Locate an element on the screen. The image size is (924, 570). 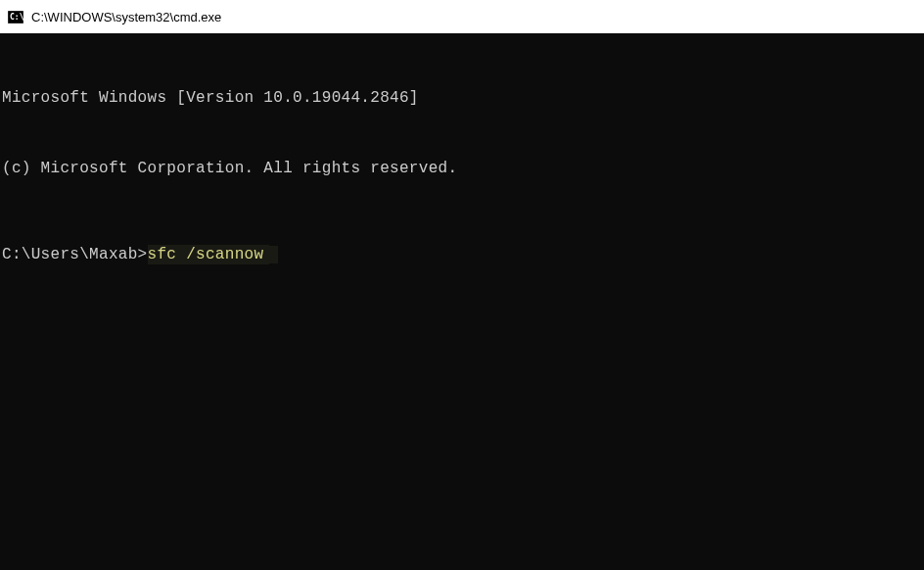
version-line: Microsoft Windows [Version 10.0.19044.28… is located at coordinates (462, 98).